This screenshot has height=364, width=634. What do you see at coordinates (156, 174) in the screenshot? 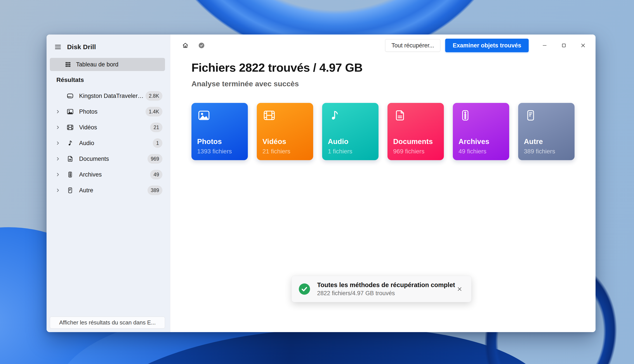
I see `count-badge: 49` at bounding box center [156, 174].